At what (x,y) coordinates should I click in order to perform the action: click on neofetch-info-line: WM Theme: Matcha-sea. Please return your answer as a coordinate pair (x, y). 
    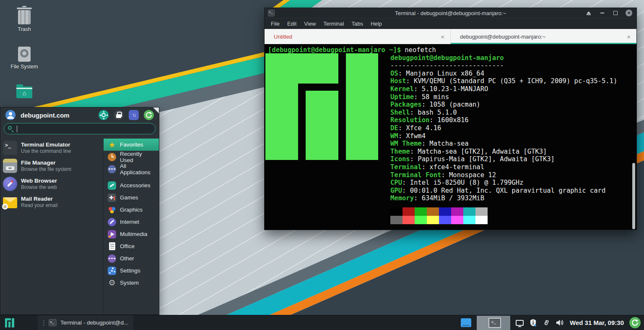
    Looking at the image, I should click on (513, 144).